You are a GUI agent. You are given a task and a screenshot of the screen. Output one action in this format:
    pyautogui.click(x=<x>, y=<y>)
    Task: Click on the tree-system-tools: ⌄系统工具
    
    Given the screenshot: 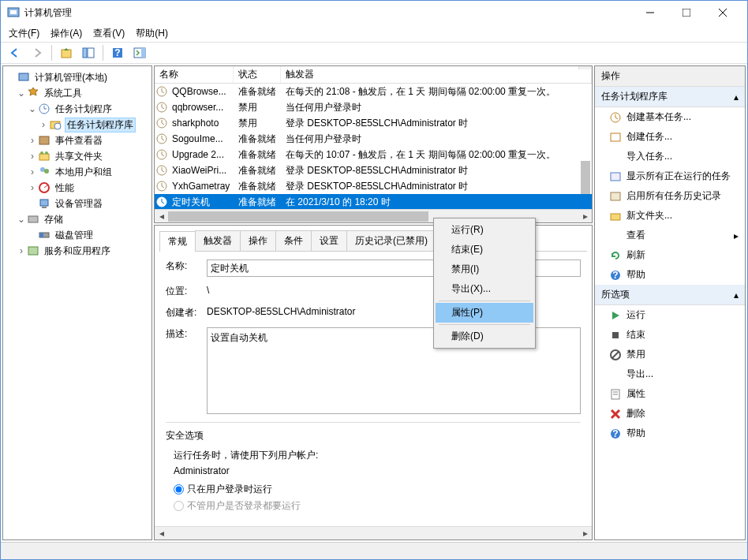 What is the action you would take?
    pyautogui.click(x=77, y=93)
    